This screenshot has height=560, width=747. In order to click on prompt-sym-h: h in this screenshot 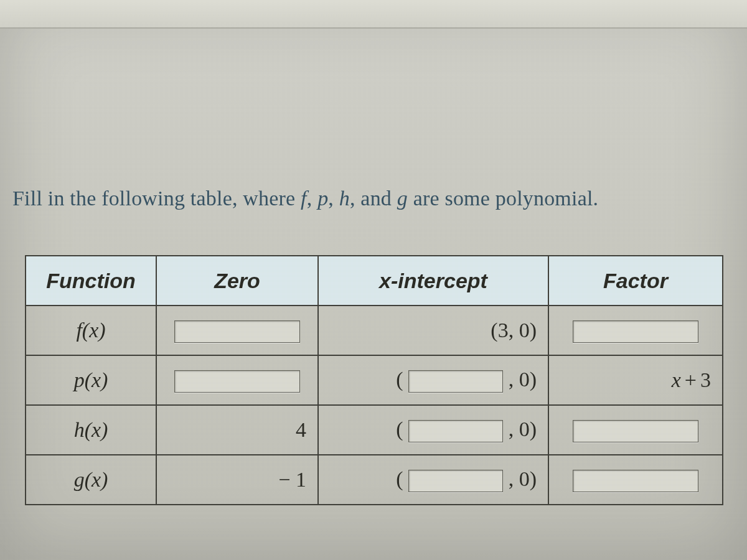, I will do `click(345, 198)`.